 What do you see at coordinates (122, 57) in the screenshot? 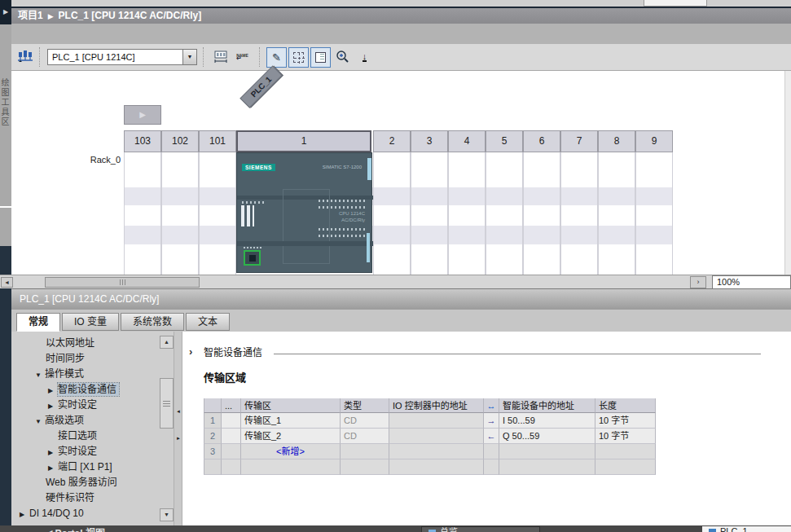
I see `device-selector-combobox: PLC_1 [CPU 1214C] ▼` at bounding box center [122, 57].